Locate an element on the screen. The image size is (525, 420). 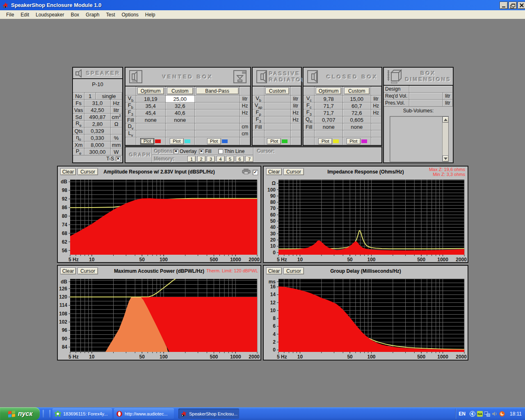
vented-value: 25,00 is located at coordinates (180, 99).